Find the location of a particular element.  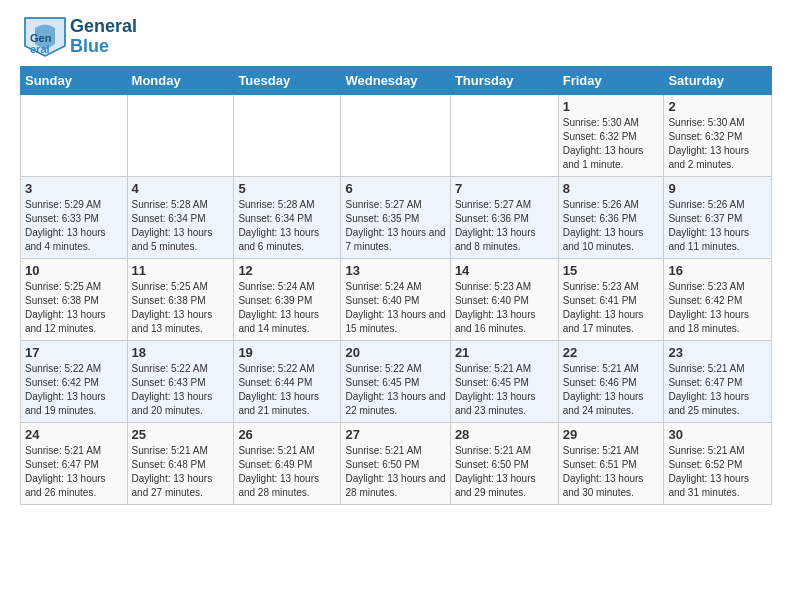

calendar-week-1: 1Sunrise: 5:30 AM Sunset: 6:32 PM Daylig… is located at coordinates (396, 136).